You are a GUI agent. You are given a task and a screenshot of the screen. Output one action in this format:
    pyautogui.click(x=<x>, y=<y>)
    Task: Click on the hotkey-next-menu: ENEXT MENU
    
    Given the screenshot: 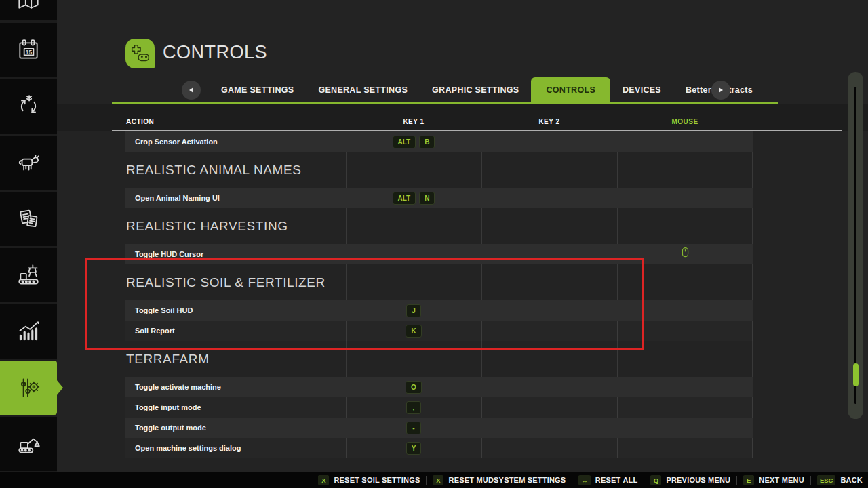 What is the action you would take?
    pyautogui.click(x=774, y=480)
    